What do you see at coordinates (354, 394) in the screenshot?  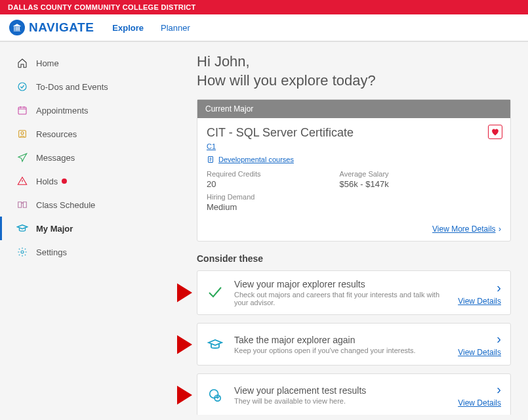 I see `option-placement-results: View your placement test results They wi…` at bounding box center [354, 394].